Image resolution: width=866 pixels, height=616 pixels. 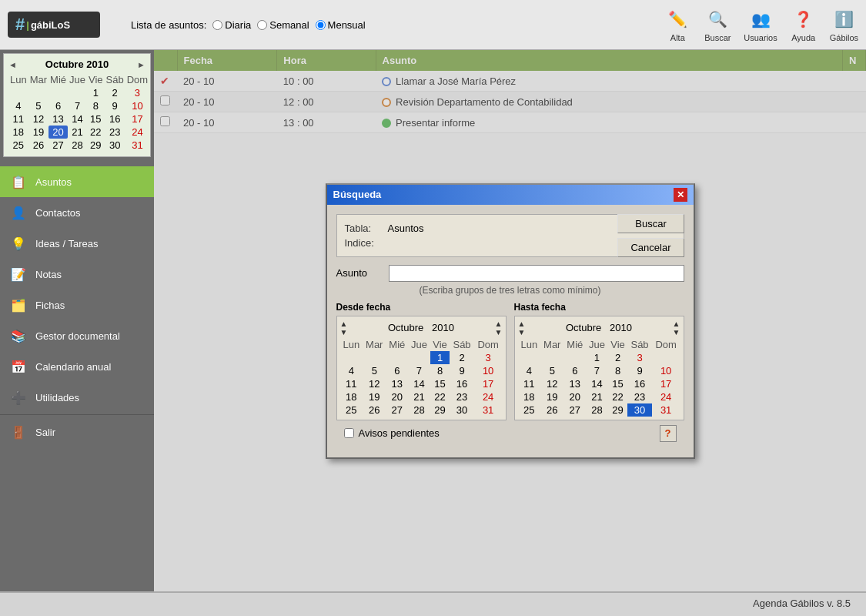 What do you see at coordinates (677, 25) in the screenshot?
I see `alta-button: ✏️ Alta` at bounding box center [677, 25].